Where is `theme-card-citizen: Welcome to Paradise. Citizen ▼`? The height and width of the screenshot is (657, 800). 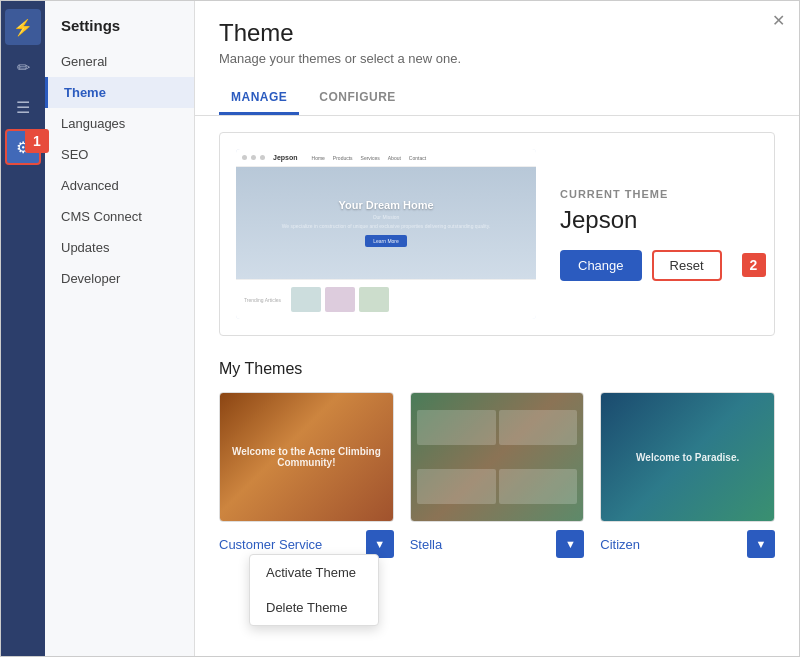 theme-card-citizen: Welcome to Paradise. Citizen ▼ is located at coordinates (688, 475).